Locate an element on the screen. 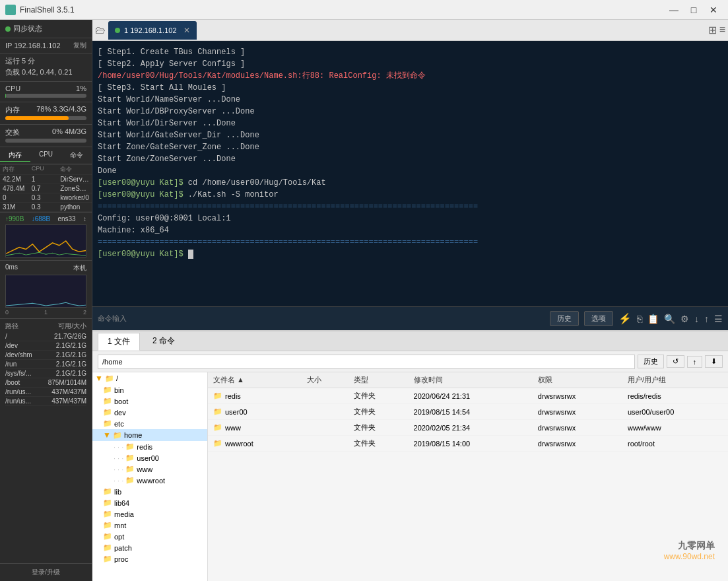 This screenshot has height=581, width=728. options-button: 选项 is located at coordinates (599, 318).